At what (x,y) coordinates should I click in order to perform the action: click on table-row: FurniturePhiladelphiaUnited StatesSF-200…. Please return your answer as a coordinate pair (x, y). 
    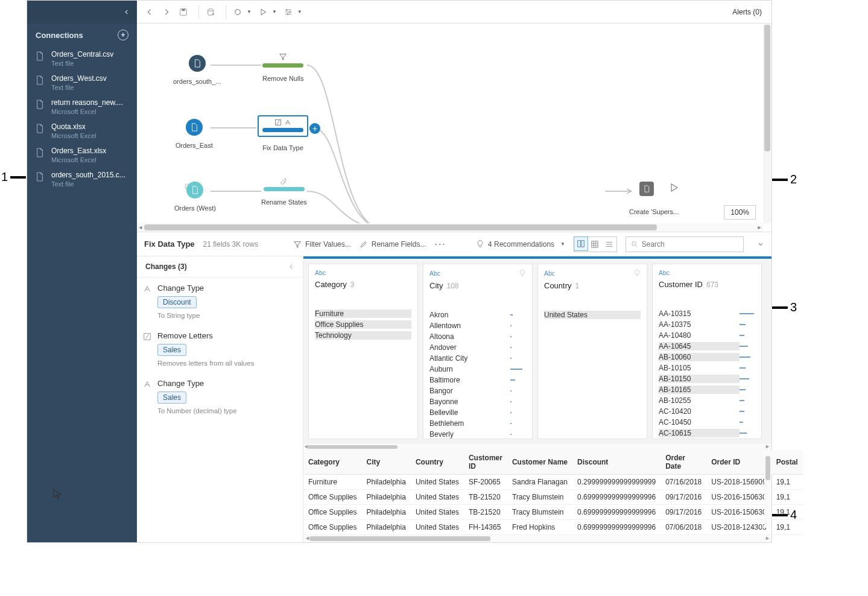
    Looking at the image, I should click on (553, 483).